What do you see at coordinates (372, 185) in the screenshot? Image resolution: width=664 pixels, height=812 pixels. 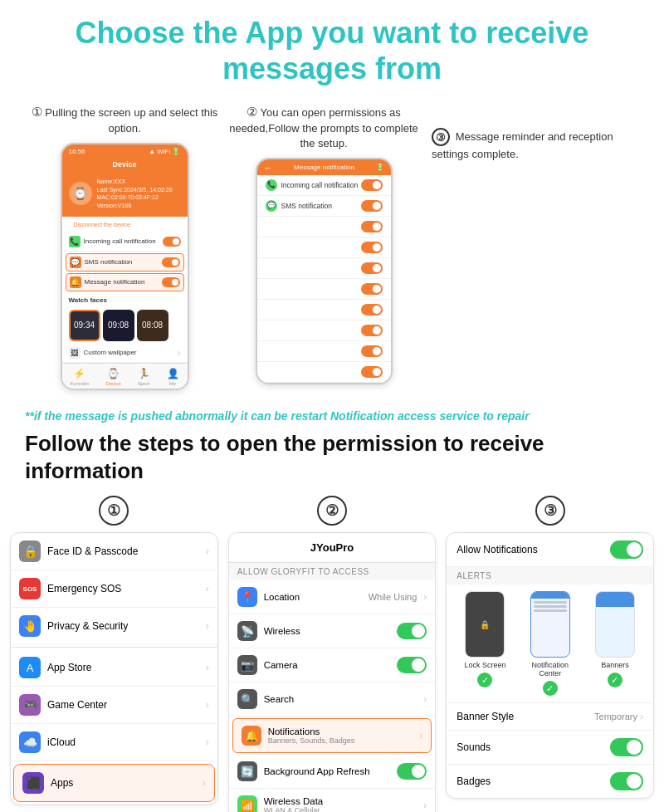 I see `phone2-call-toggle` at bounding box center [372, 185].